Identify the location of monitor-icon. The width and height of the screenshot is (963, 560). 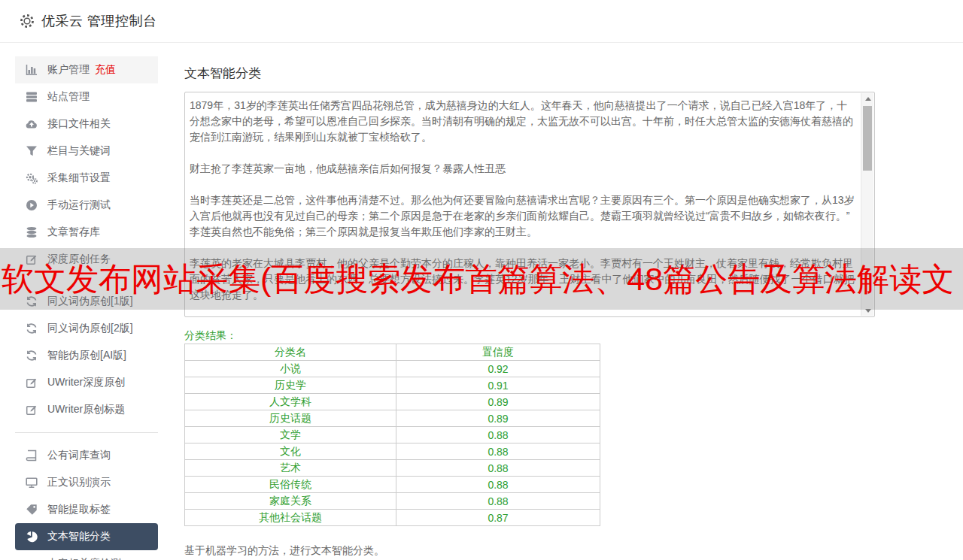
(32, 483).